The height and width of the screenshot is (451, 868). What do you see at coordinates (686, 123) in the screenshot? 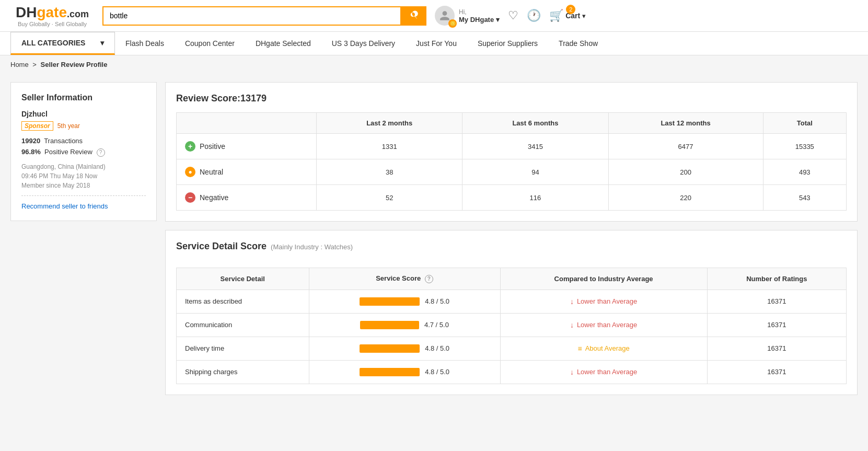
I see `review-col-12months: Last 12 months` at bounding box center [686, 123].